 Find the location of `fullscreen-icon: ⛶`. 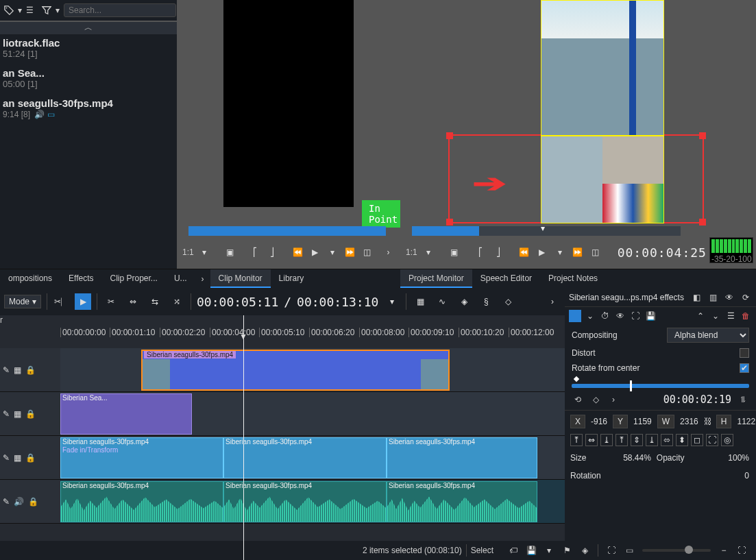

fullscreen-icon: ⛶ is located at coordinates (742, 550).